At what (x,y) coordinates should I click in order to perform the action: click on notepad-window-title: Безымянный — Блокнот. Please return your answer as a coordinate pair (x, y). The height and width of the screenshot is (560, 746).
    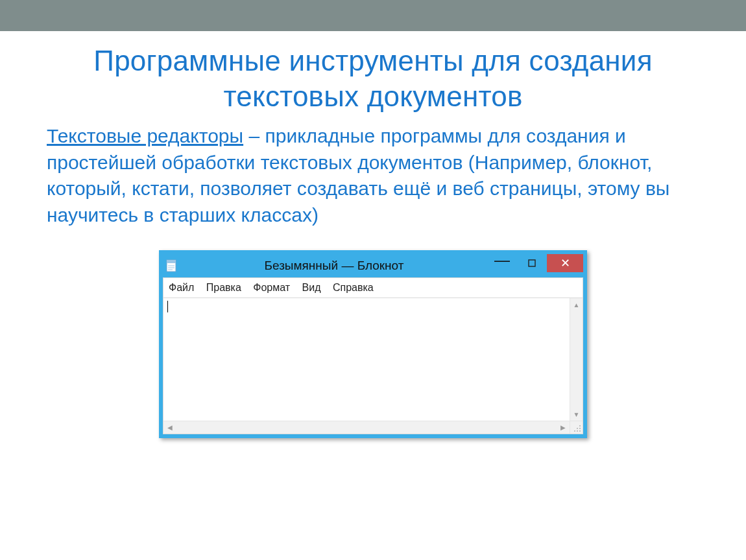
    Looking at the image, I should click on (334, 266).